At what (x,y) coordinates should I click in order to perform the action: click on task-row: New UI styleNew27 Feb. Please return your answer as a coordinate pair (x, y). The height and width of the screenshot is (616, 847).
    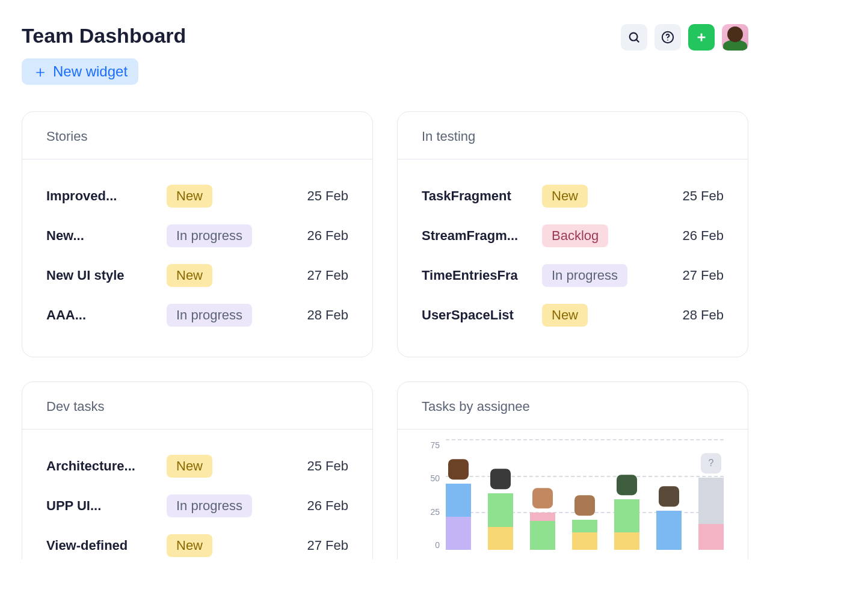
    Looking at the image, I should click on (197, 276).